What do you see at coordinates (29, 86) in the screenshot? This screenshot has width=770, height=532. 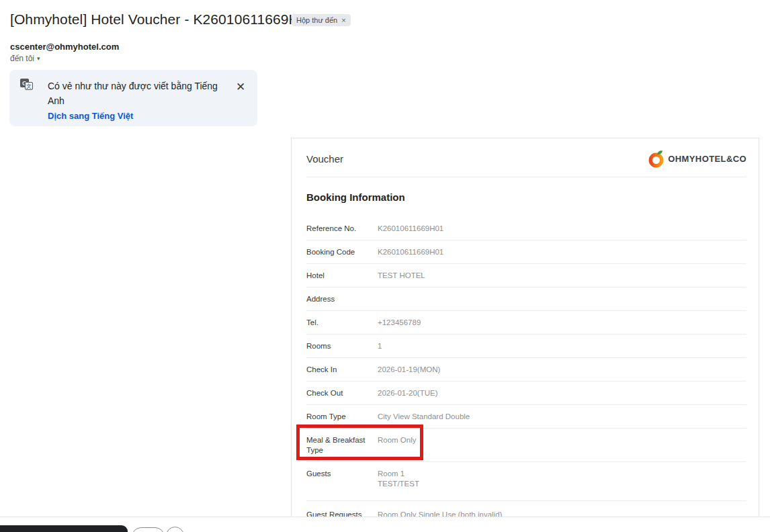 I see `translate-icon-char: 文` at bounding box center [29, 86].